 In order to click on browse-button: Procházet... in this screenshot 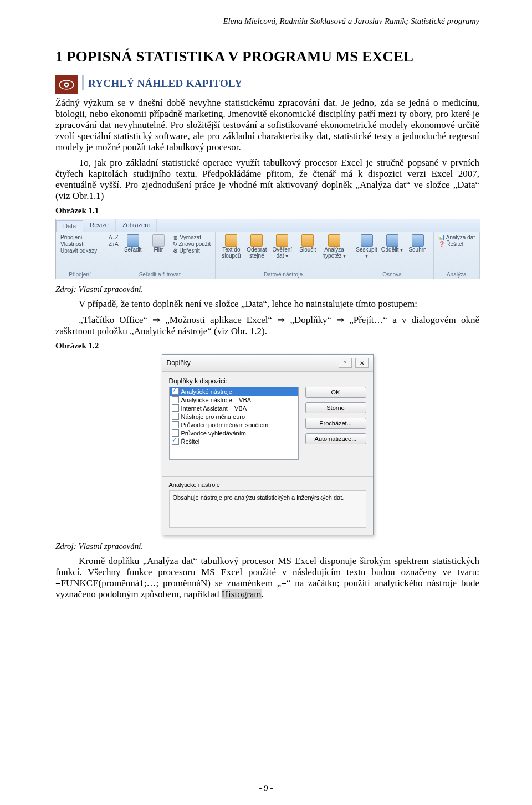, I will do `click(336, 423)`.